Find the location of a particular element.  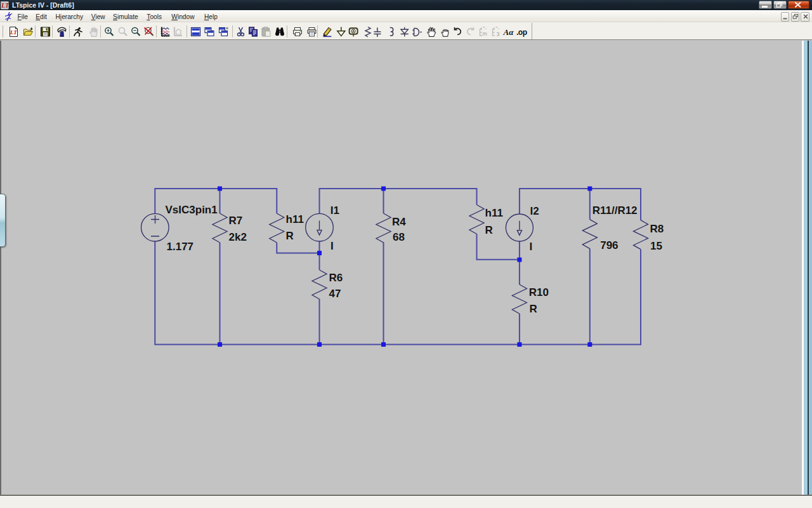

svg-text: 1.177 is located at coordinates (180, 246).